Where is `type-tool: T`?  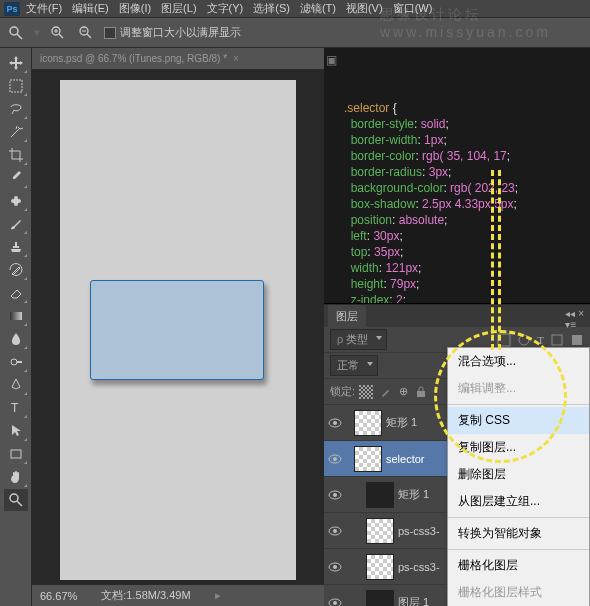
type-tool: T is located at coordinates (16, 408).